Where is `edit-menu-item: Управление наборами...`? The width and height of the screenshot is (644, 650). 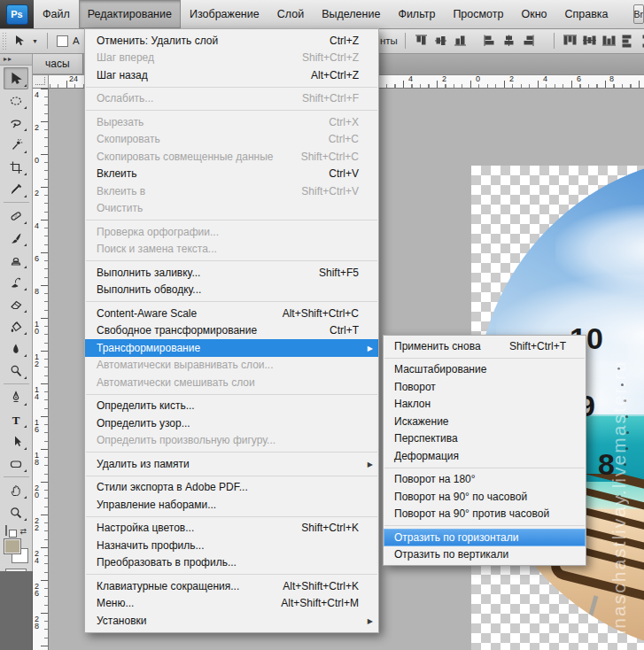 edit-menu-item: Управление наборами... is located at coordinates (232, 505).